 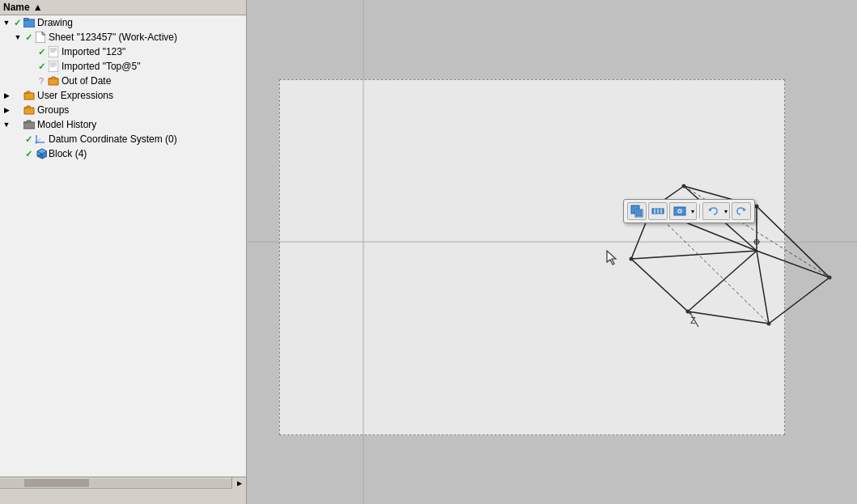 What do you see at coordinates (6, 110) in the screenshot?
I see `expand-icon-groups: ▶` at bounding box center [6, 110].